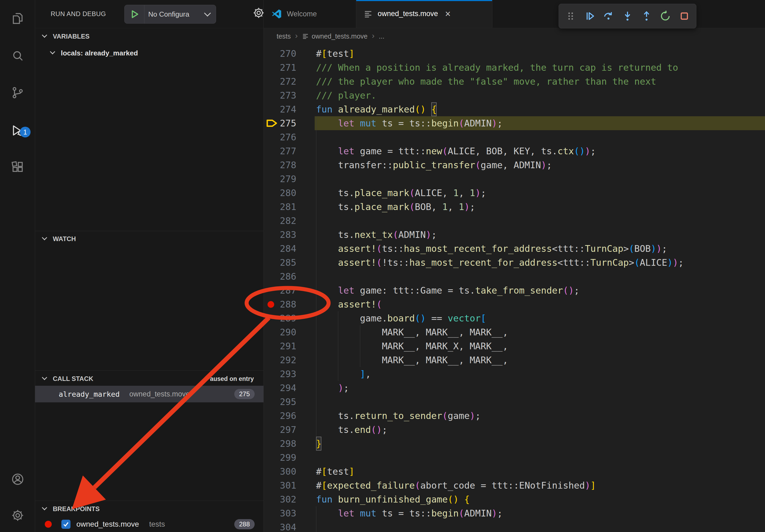 The width and height of the screenshot is (765, 532). I want to click on code-text: fun already_marked() {, so click(377, 109).